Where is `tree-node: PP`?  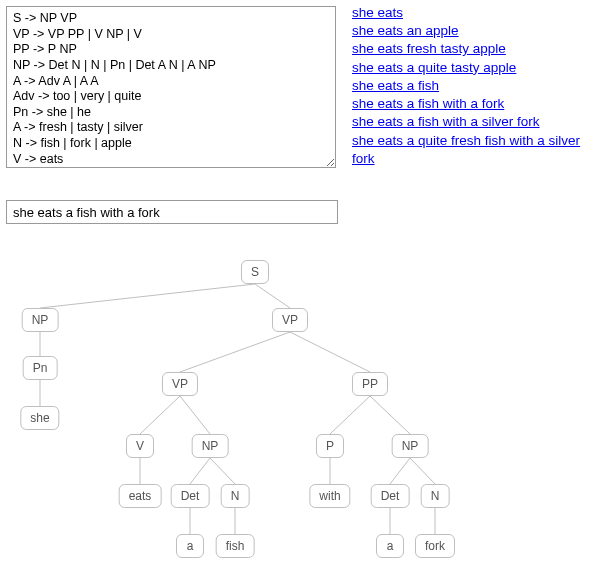
tree-node: PP is located at coordinates (370, 384).